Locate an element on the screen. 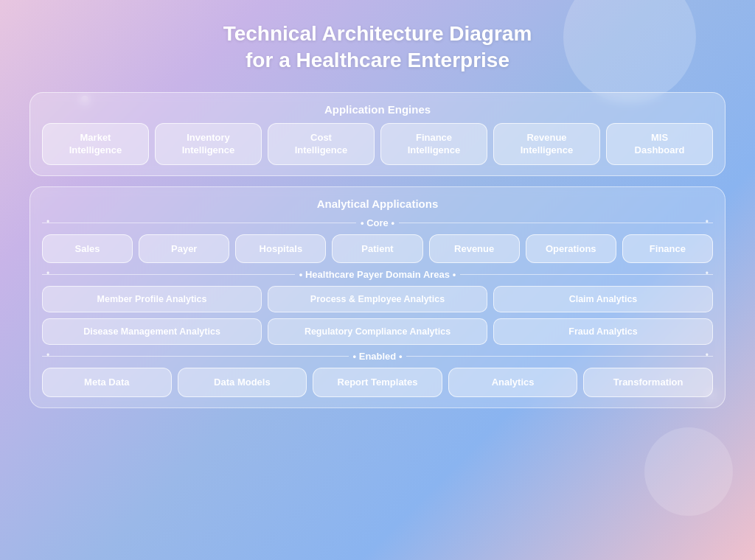 The image size is (755, 560). page-title: Technical Architecture Diagram for a Hea… is located at coordinates (378, 47).